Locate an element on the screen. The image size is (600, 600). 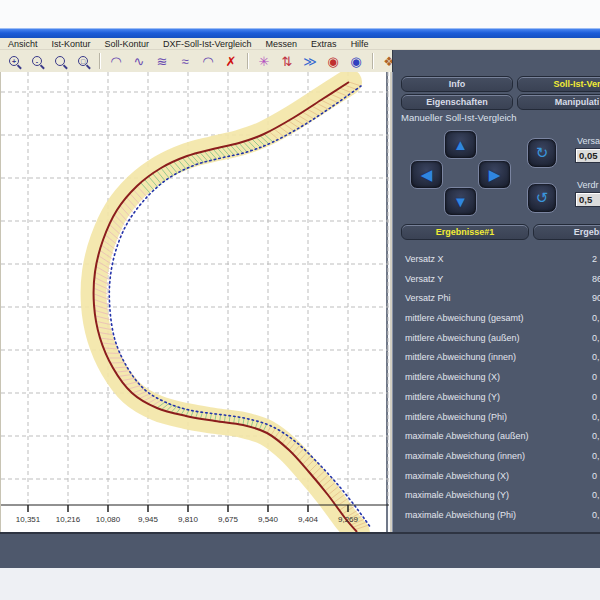
rotate-ccw-button: ↻ is located at coordinates (542, 153).